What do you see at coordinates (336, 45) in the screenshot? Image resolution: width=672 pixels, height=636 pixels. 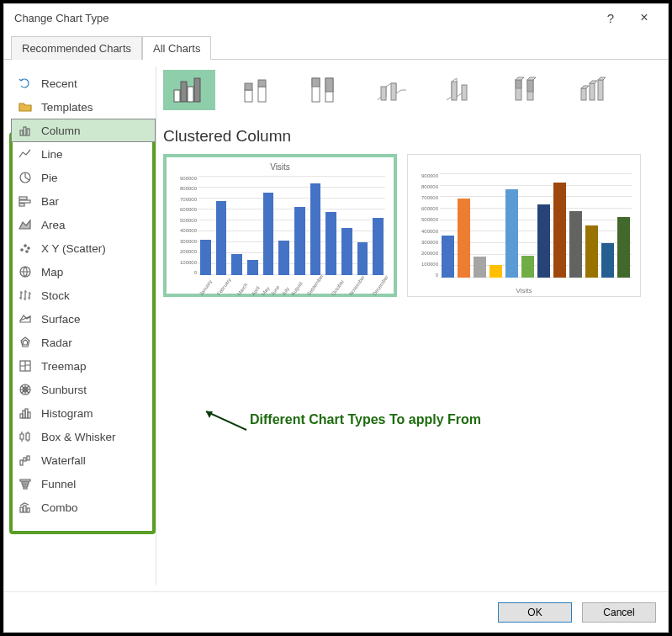 I see `tab-strip: Recommended Charts All Charts` at bounding box center [336, 45].